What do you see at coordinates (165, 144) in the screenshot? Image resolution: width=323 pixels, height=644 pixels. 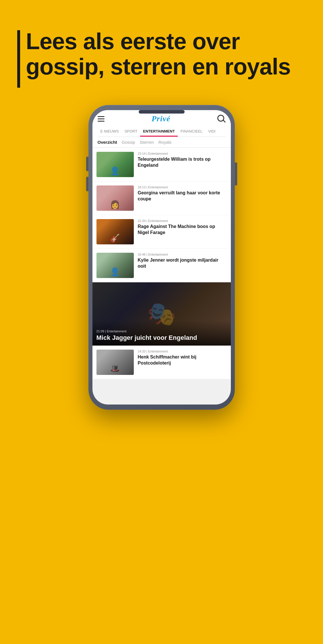 I see `subtab-royals: Royals` at bounding box center [165, 144].